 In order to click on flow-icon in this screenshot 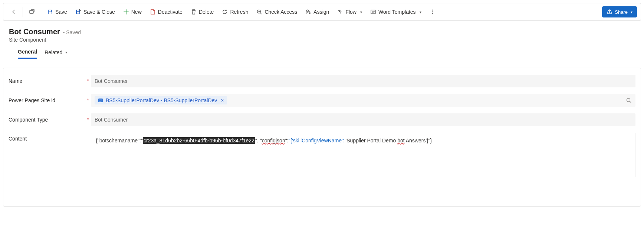, I will do `click(340, 12)`.